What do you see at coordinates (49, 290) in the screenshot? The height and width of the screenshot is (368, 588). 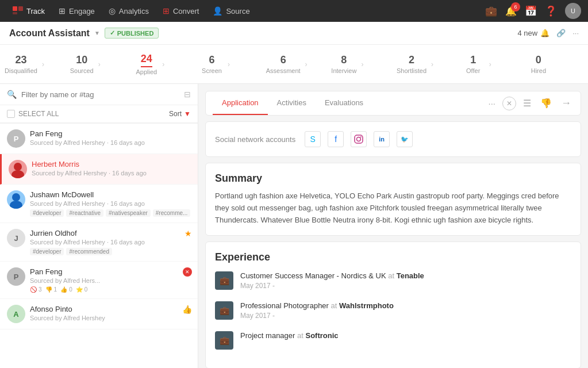 I see `thumbdown-icon: 👎` at bounding box center [49, 290].